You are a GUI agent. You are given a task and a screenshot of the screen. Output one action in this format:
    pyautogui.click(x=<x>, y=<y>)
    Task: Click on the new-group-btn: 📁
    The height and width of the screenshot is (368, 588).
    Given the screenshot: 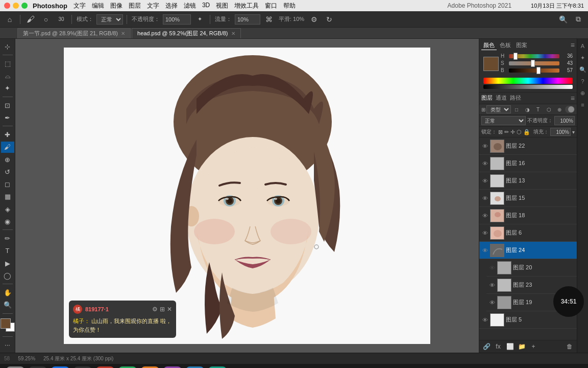 What is the action you would take?
    pyautogui.click(x=522, y=347)
    